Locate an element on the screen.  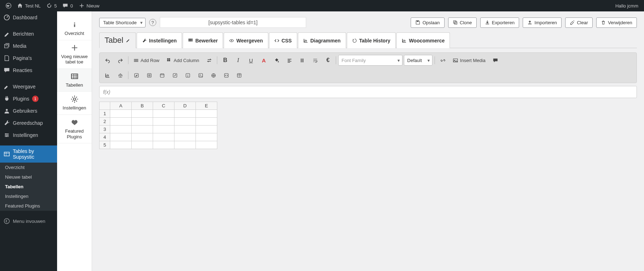
submenu-featured: Featured Plugins is located at coordinates (29, 206).